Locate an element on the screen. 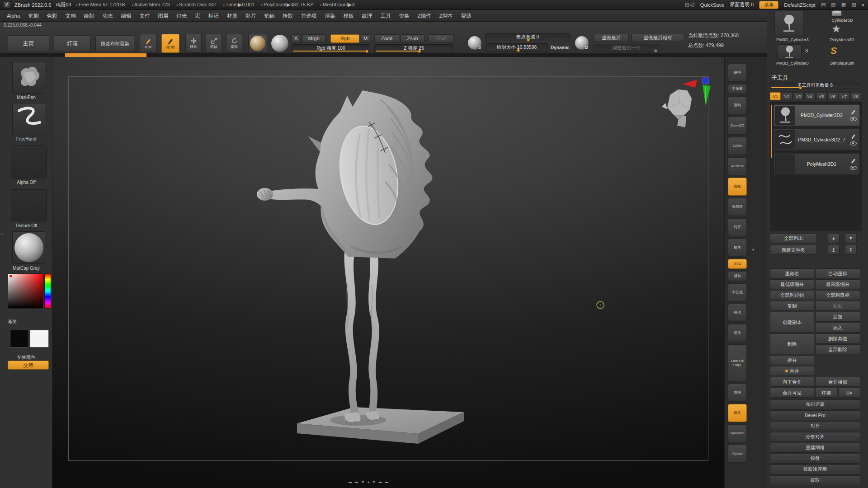  subtool-item: PolyMesh3D1 is located at coordinates (816, 164).